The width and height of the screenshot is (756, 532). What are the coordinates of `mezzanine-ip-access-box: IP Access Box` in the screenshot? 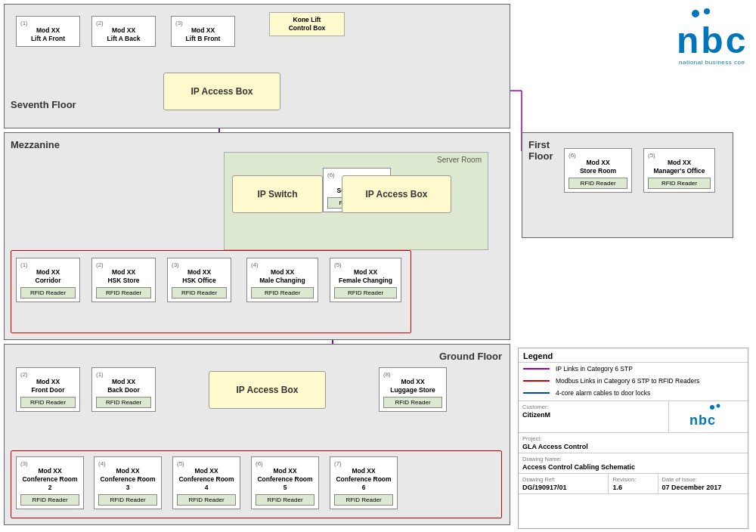 It's located at (396, 194).